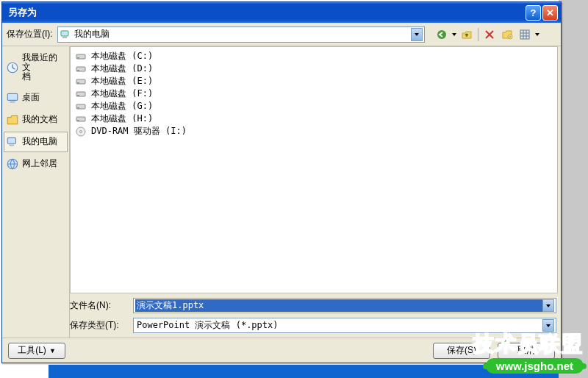  Describe the element at coordinates (40, 119) in the screenshot. I see `sidebar-item-label: 我的文档` at that location.